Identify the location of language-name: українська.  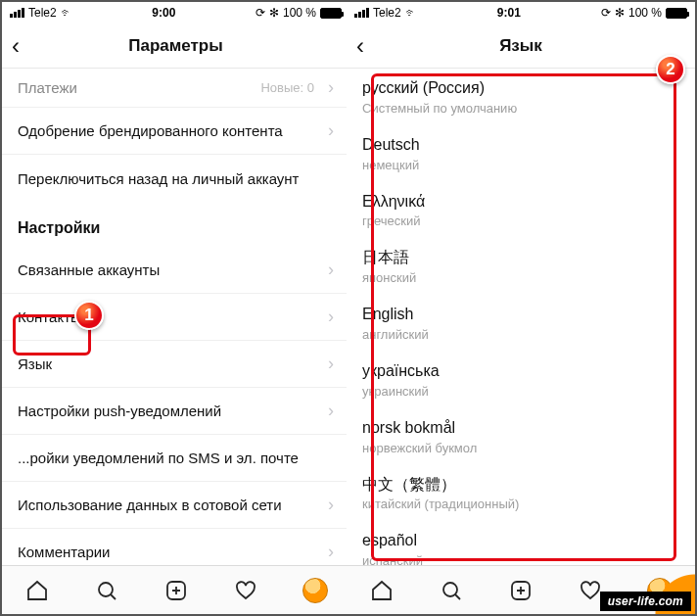
(521, 372).